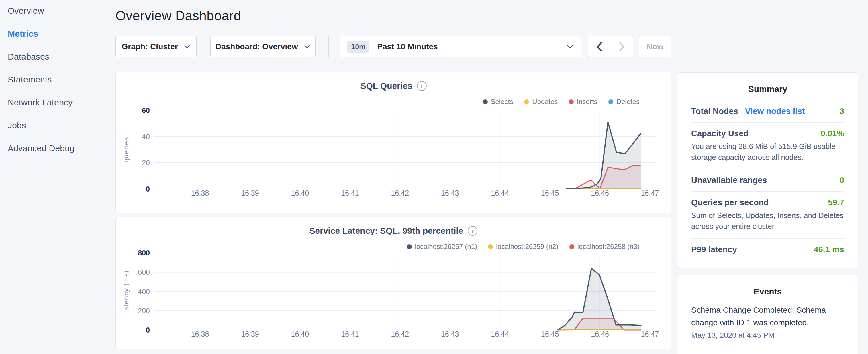 This screenshot has width=868, height=354. What do you see at coordinates (62, 102) in the screenshot?
I see `sidebar-item-network-latency: Network Latency` at bounding box center [62, 102].